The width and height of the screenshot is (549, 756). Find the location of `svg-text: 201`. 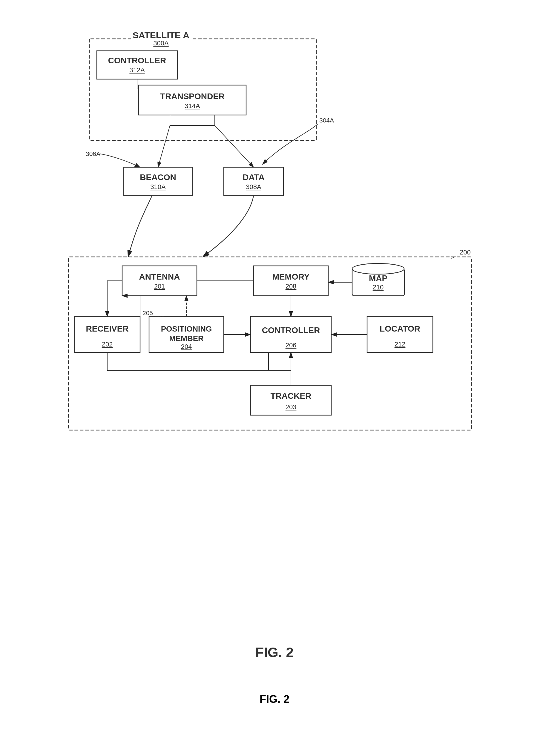

svg-text: 201 is located at coordinates (160, 286).